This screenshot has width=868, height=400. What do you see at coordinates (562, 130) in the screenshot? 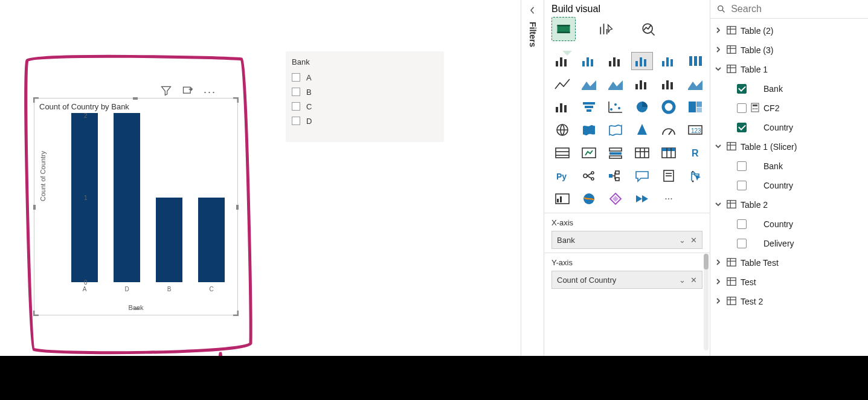
I see `viz-type-map` at bounding box center [562, 130].